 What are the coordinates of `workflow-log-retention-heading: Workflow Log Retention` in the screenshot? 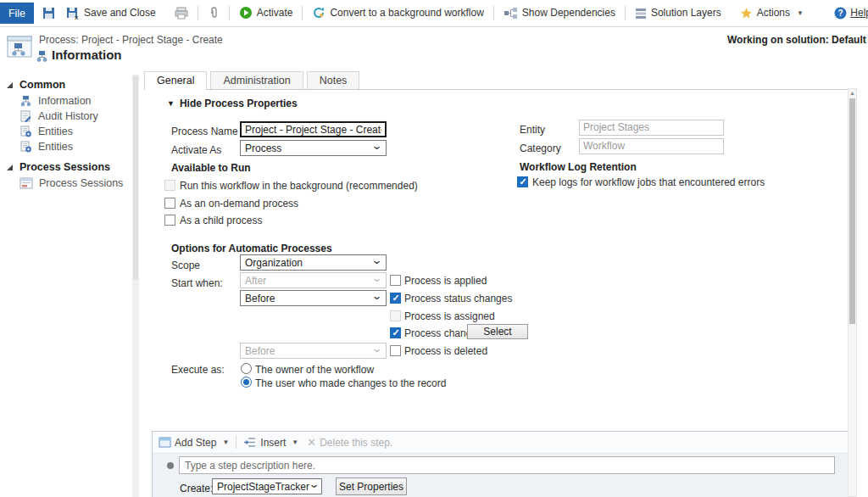 It's located at (578, 167).